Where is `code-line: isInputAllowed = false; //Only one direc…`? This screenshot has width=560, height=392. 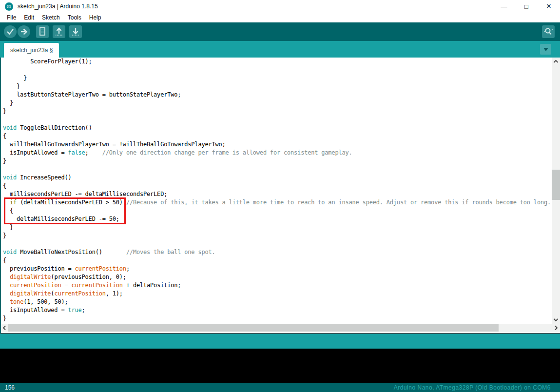
code-line: isInputAllowed = false; //Only one direc… is located at coordinates (277, 153).